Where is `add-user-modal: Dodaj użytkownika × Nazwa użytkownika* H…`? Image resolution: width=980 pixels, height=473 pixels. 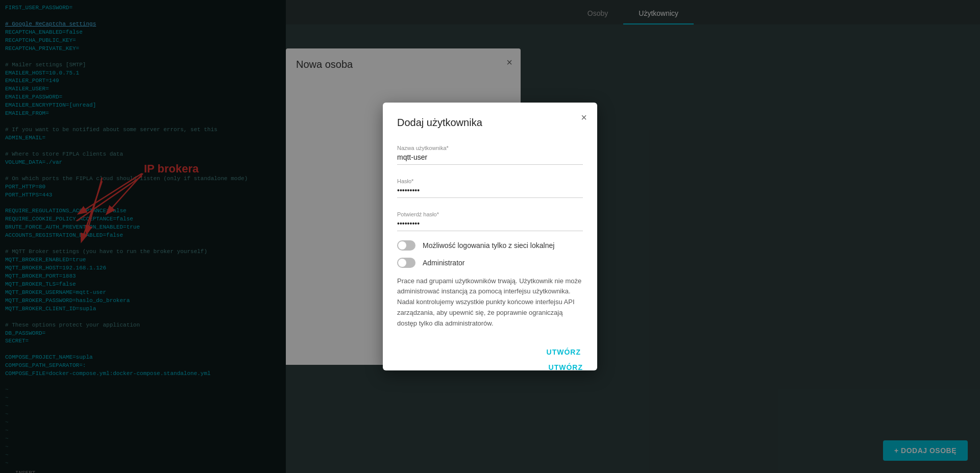
add-user-modal: Dodaj użytkownika × Nazwa użytkownika* H… is located at coordinates (490, 237).